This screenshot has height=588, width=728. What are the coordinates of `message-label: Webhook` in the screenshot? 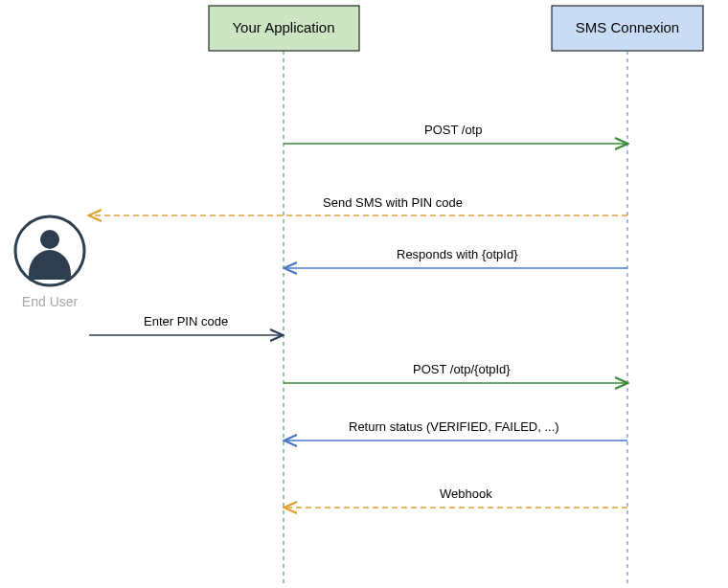 It's located at (466, 494).